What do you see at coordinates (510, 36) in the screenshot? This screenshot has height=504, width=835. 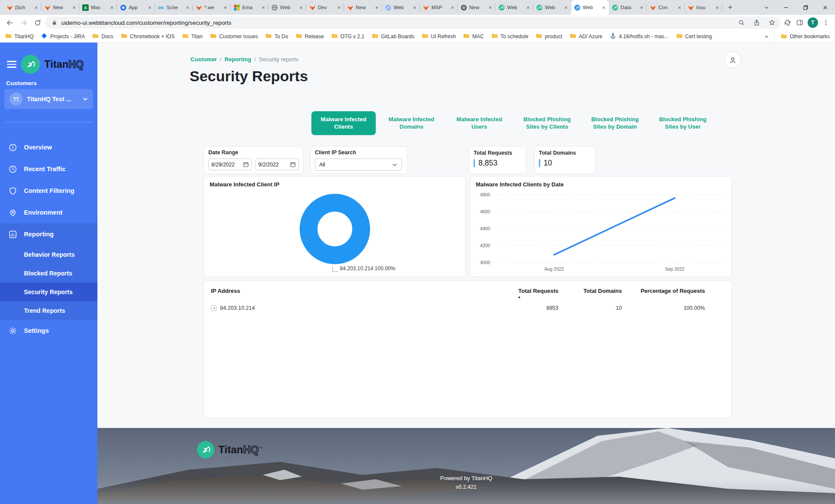 I see `bookmark-item: To schedule` at bounding box center [510, 36].